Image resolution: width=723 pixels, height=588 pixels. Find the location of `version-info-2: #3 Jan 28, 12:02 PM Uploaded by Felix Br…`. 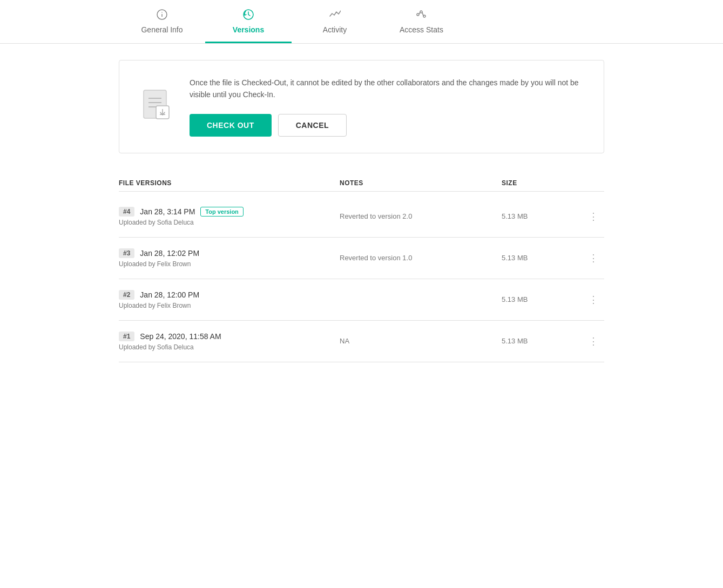

version-info-2: #3 Jan 28, 12:02 PM Uploaded by Felix Br… is located at coordinates (229, 258).